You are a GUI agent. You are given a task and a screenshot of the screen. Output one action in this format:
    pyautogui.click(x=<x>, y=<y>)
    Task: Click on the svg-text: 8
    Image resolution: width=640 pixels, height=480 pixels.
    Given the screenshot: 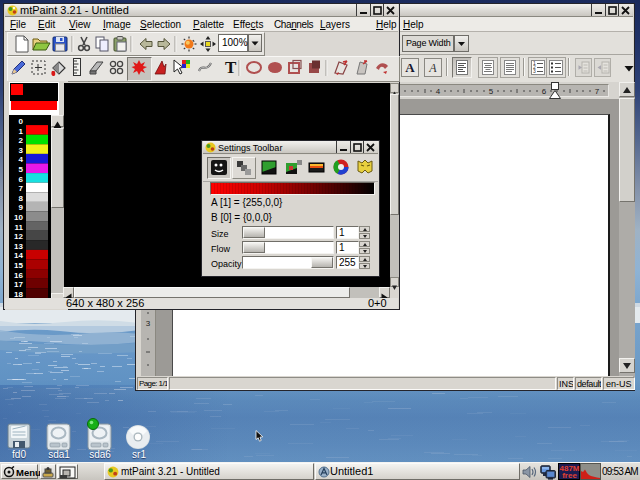 What is the action you would take?
    pyautogui.click(x=22, y=198)
    